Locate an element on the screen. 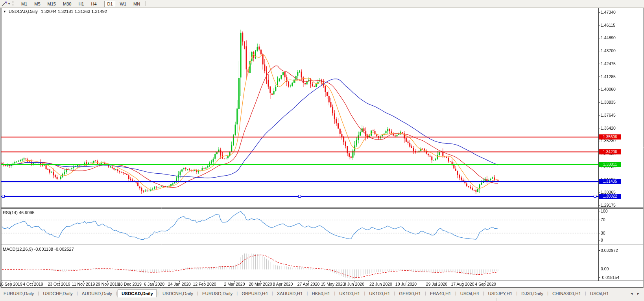 This screenshot has height=301, width=644. rsi-level-label: 70 is located at coordinates (603, 220).